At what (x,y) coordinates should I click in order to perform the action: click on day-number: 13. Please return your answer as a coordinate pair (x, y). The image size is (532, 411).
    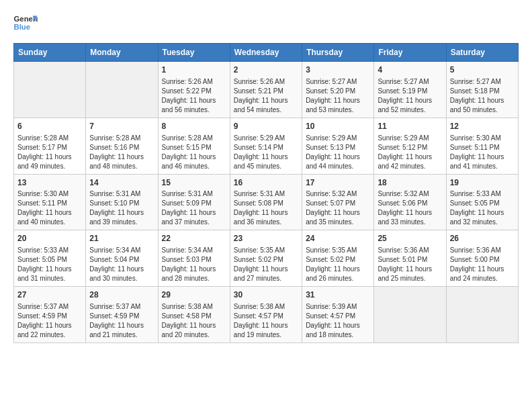
    Looking at the image, I should click on (50, 183).